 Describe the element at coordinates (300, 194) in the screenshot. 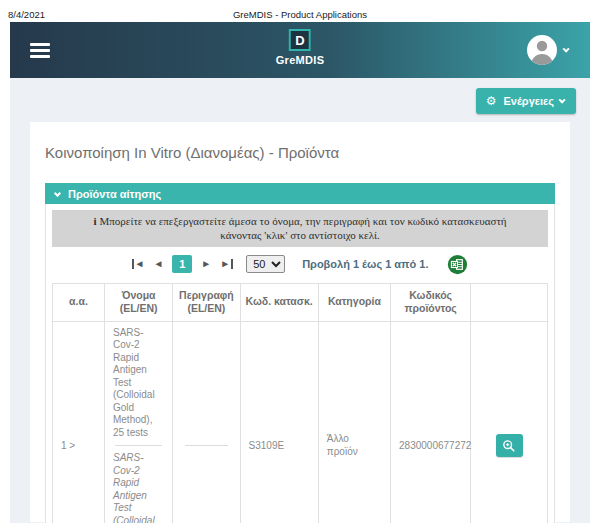

I see `products-panel-header: Προϊόντα αίτησης` at that location.